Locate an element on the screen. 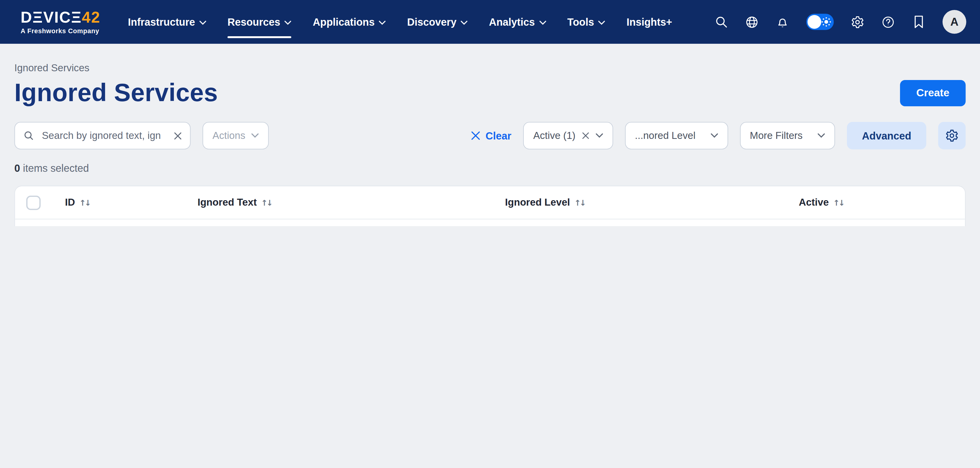 The width and height of the screenshot is (980, 468). advanced-button: Advanced is located at coordinates (886, 136).